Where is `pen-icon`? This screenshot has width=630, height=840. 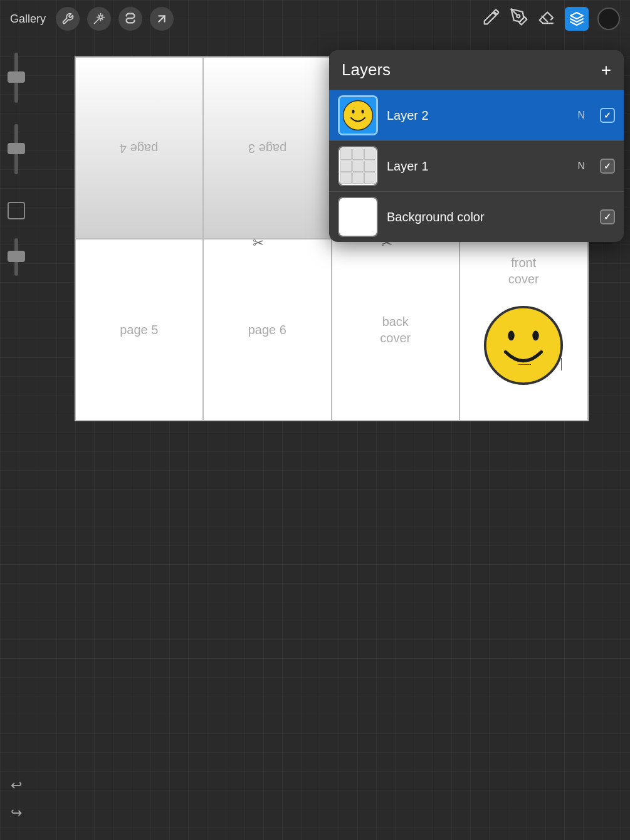
pen-icon is located at coordinates (519, 19).